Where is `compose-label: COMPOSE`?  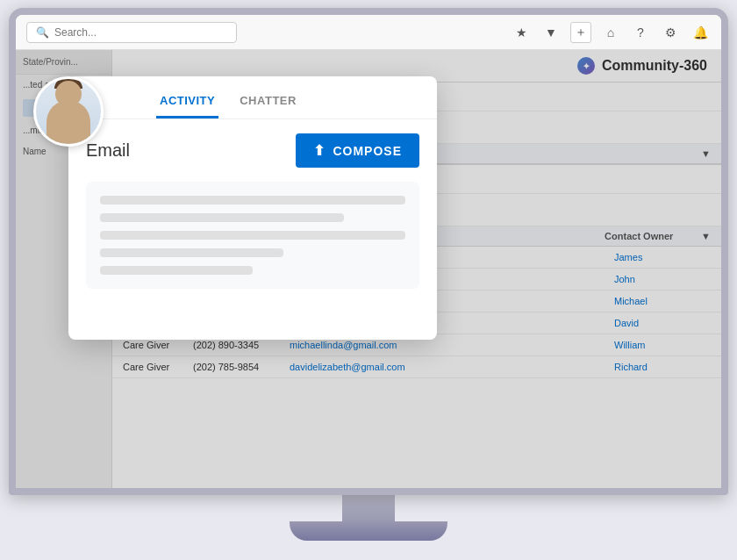
compose-label: COMPOSE is located at coordinates (367, 151).